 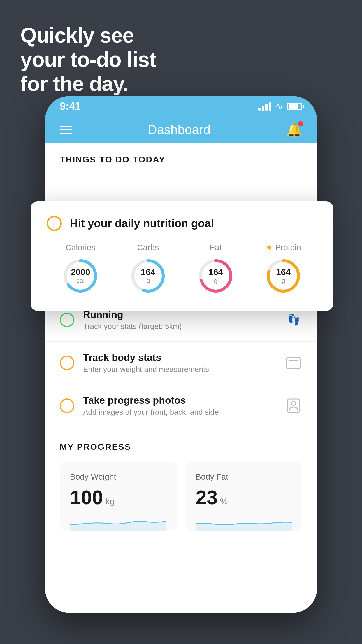 What do you see at coordinates (88, 60) in the screenshot?
I see `hero-line2: your to-do list` at bounding box center [88, 60].